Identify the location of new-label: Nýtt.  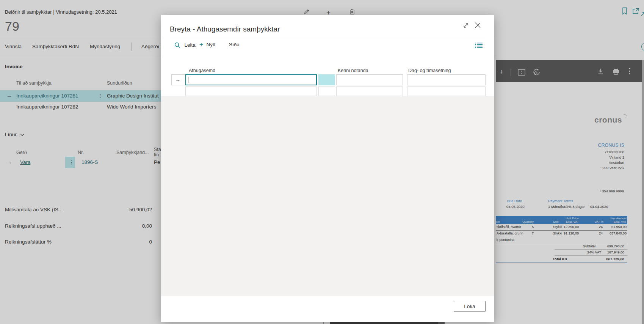
(211, 45).